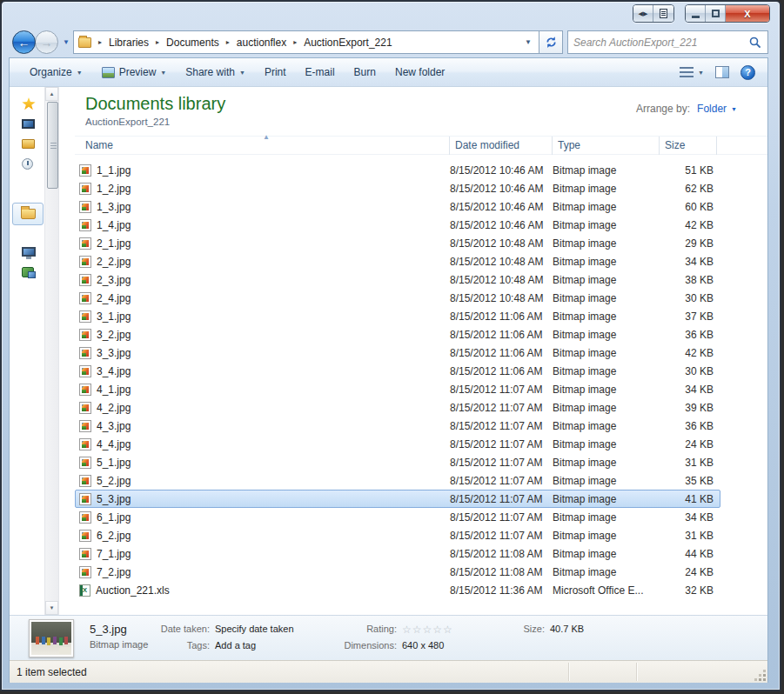  Describe the element at coordinates (747, 14) in the screenshot. I see `close-button: X` at that location.